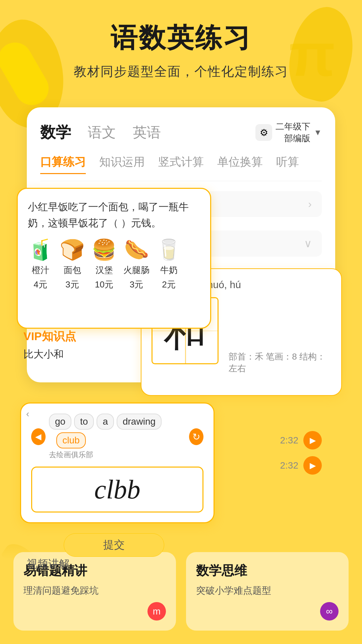 The height and width of the screenshot is (644, 362). Describe the element at coordinates (72, 250) in the screenshot. I see `bread-icon: 🍞` at that location.